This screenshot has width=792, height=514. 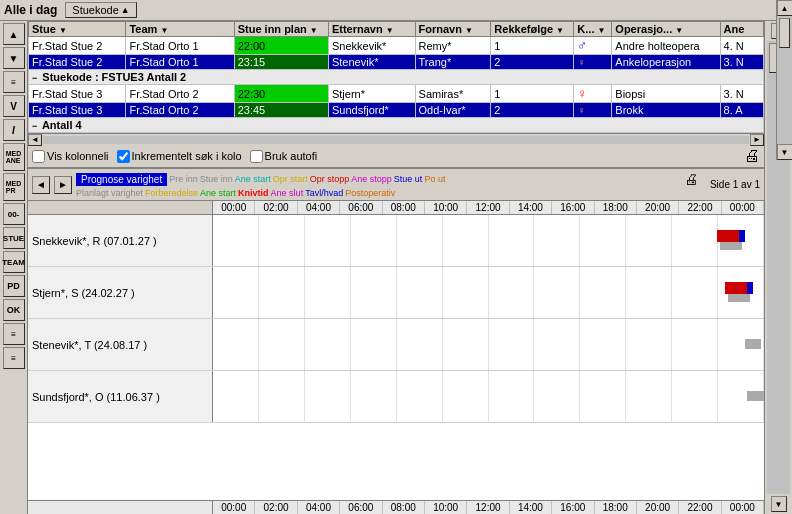 What do you see at coordinates (757, 140) in the screenshot?
I see `scroll-right-btn: ►` at bounding box center [757, 140].